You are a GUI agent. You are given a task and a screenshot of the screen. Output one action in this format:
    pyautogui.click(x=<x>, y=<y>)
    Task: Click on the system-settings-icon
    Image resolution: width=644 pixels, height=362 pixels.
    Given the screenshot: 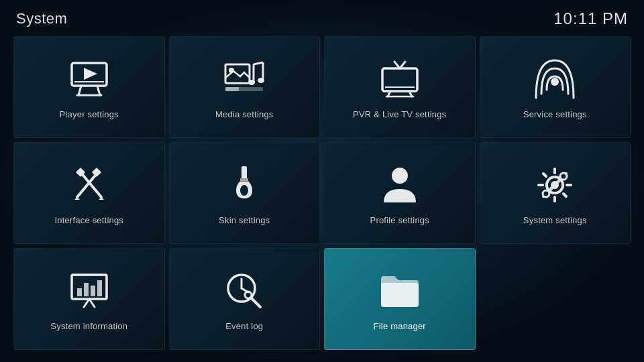 What is the action you would take?
    pyautogui.click(x=555, y=185)
    